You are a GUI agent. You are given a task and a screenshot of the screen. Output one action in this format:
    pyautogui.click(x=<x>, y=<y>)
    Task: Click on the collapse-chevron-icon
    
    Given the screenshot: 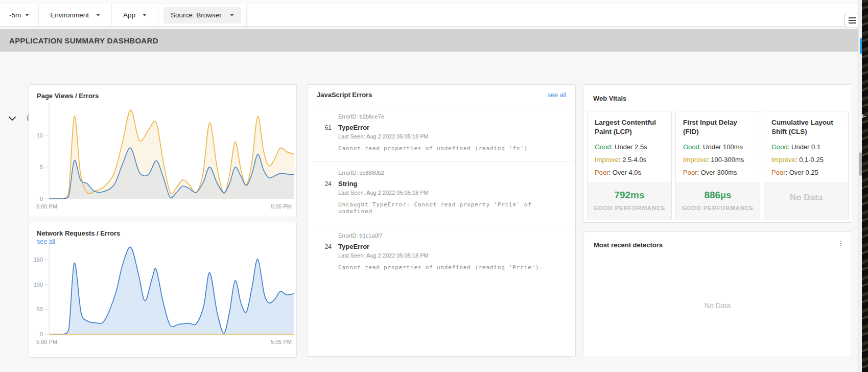 What is the action you would take?
    pyautogui.click(x=12, y=119)
    